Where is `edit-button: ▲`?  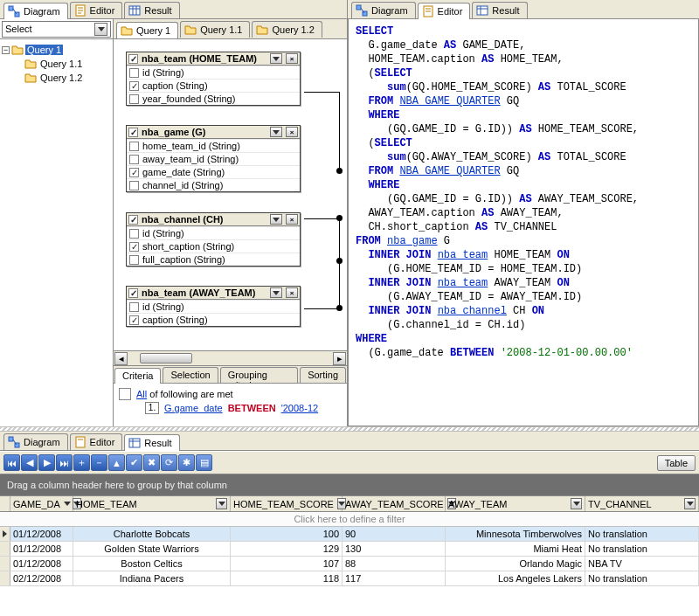
edit-button: ▲ is located at coordinates (117, 463).